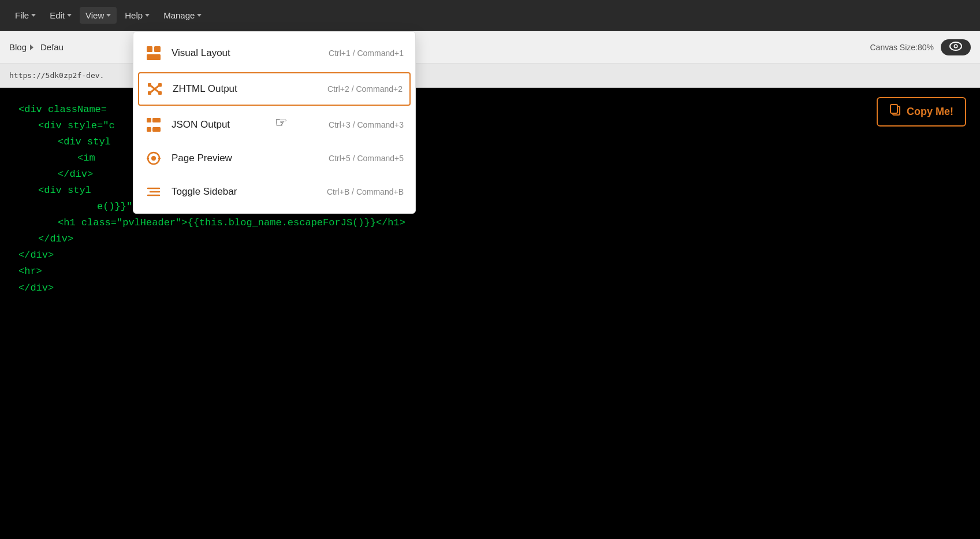  What do you see at coordinates (366, 53) in the screenshot?
I see `visual-layout-shortcut: Ctrl+1 / Command+1` at bounding box center [366, 53].